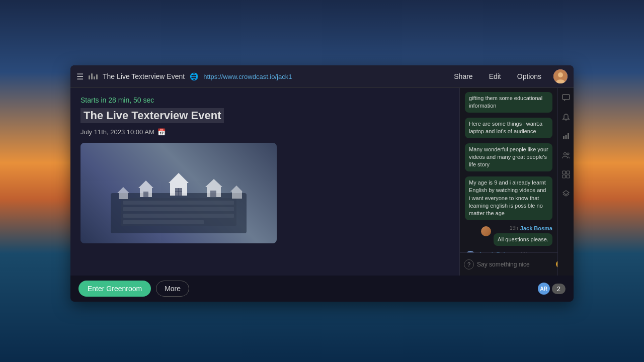 The image size is (644, 362). What do you see at coordinates (248, 76) in the screenshot?
I see `header-url: https://www.crowdcast.io/jack1` at bounding box center [248, 76].